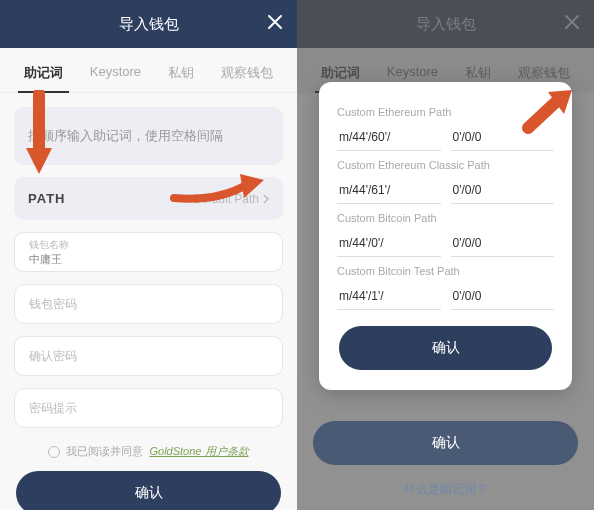 Image resolution: width=594 pixels, height=510 pixels. I want to click on wallet-password-label: 钱包密码, so click(148, 304).